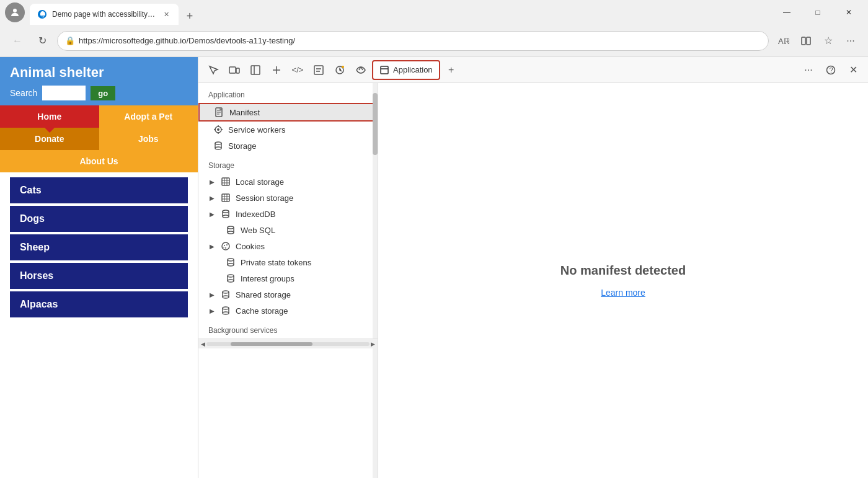  I want to click on no-manifest-text: No manifest detected, so click(623, 270).